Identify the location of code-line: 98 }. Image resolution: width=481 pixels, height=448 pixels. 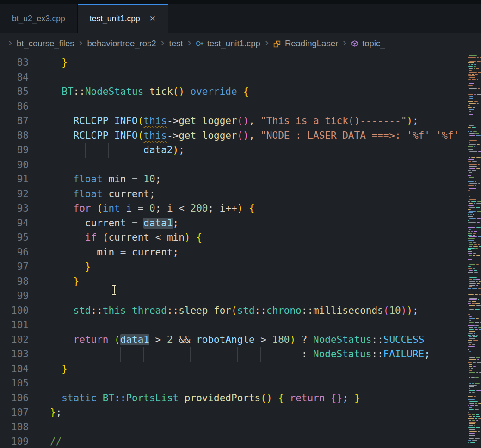
(240, 282).